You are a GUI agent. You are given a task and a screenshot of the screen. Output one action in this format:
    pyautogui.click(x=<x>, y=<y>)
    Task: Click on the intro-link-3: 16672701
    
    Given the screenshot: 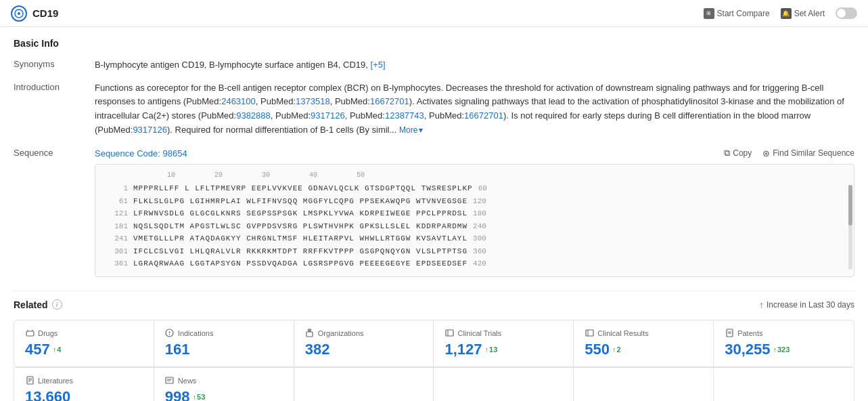 What is the action you would take?
    pyautogui.click(x=390, y=102)
    